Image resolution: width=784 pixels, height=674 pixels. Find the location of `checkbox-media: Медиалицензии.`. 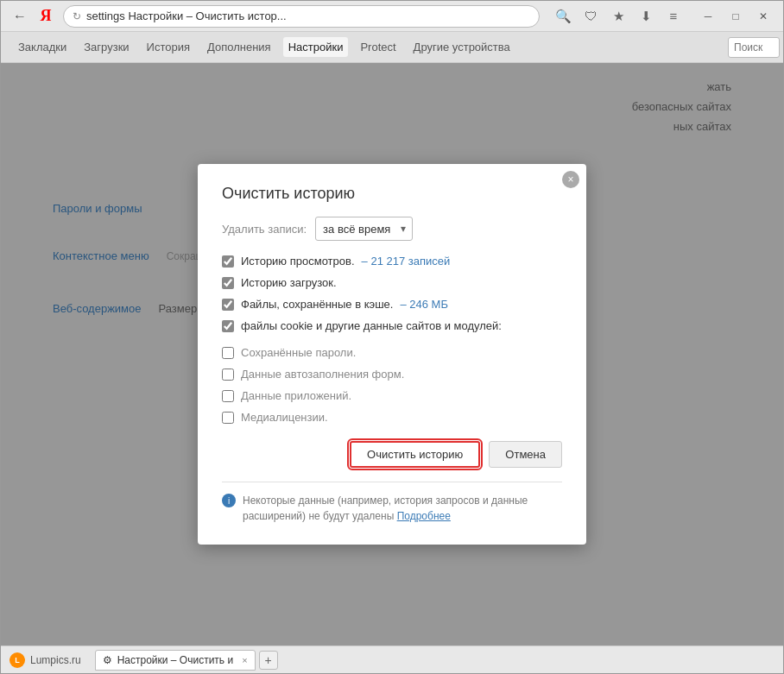

checkbox-media: Медиалицензии. is located at coordinates (392, 418).